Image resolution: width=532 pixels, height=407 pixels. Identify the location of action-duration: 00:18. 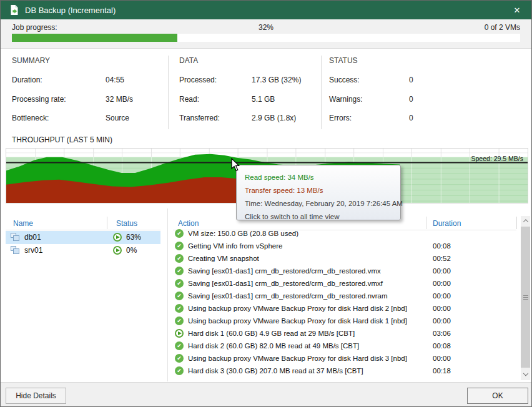
(442, 371).